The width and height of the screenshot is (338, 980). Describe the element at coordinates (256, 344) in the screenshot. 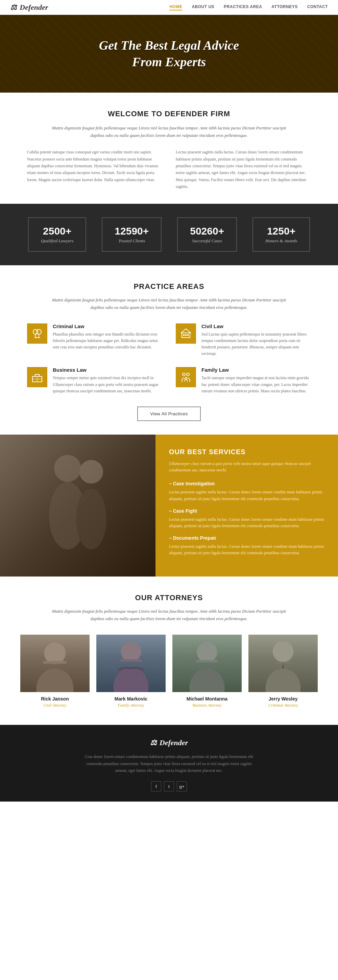

I see `civil-law-text: Sed Luctus quis sapien pellentesque in n…` at that location.